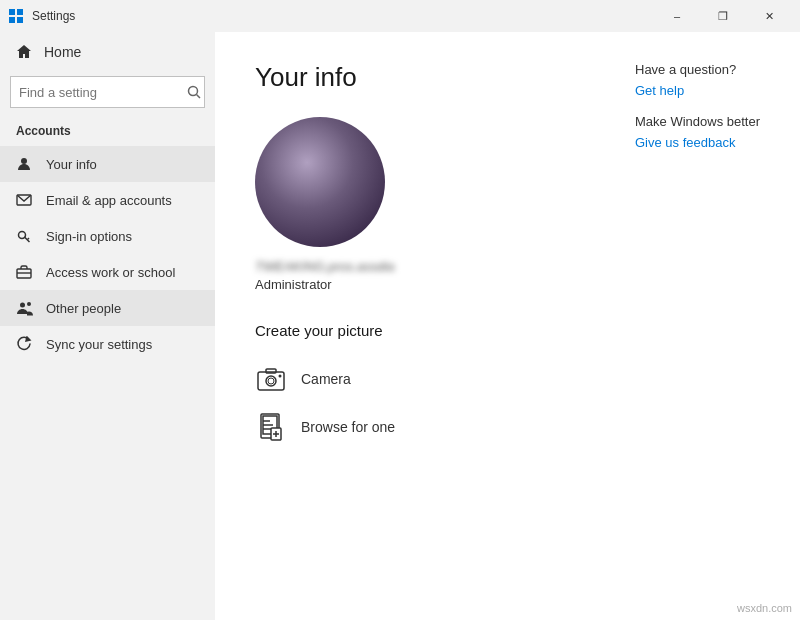 Image resolution: width=800 pixels, height=620 pixels. What do you see at coordinates (108, 236) in the screenshot?
I see `sidebar-item-signin: Sign-in options` at bounding box center [108, 236].